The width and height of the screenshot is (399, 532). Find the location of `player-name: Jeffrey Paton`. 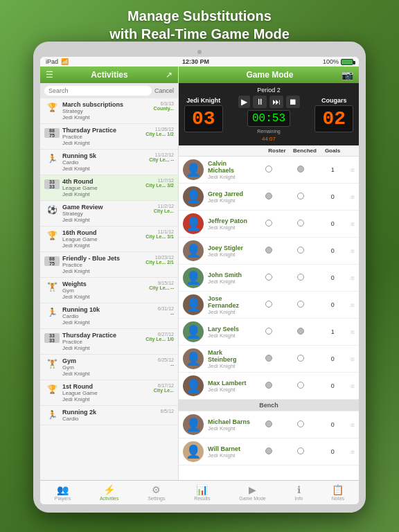

player-name: Jeffrey Paton is located at coordinates (229, 221).